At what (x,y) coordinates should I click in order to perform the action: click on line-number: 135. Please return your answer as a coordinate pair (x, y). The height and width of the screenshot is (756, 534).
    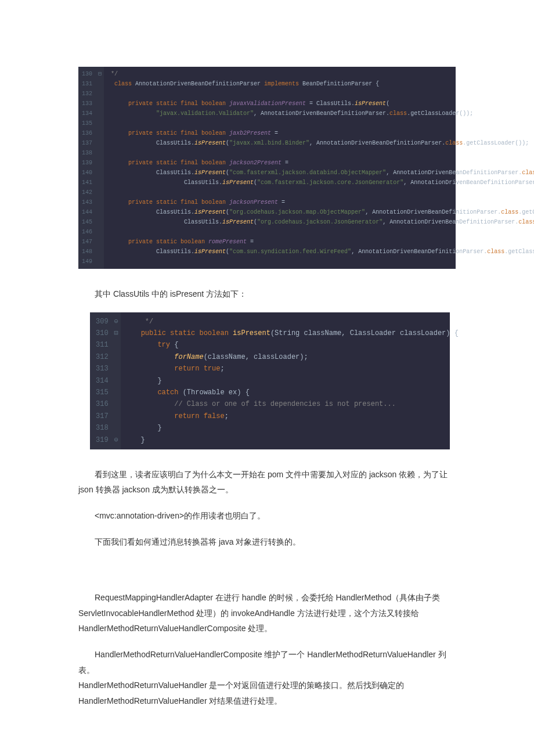
    Looking at the image, I should click on (92, 123).